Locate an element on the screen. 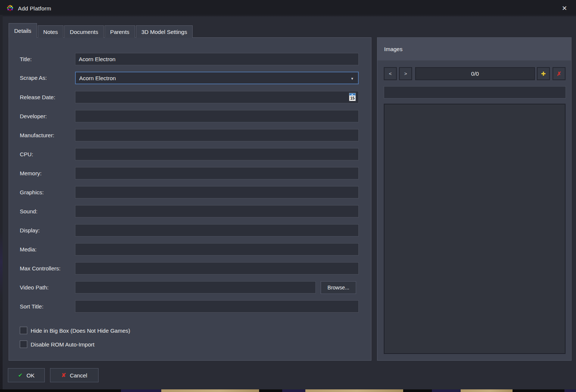 The image size is (576, 392). images-panel-title: Images is located at coordinates (393, 49).